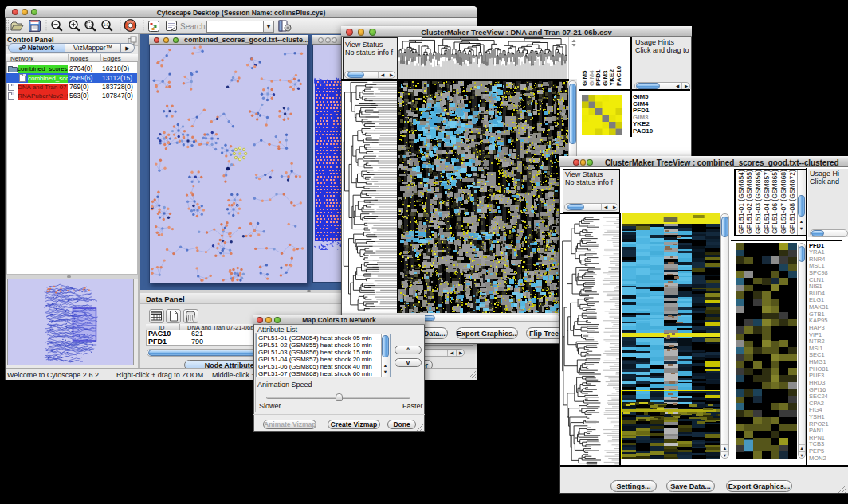 This screenshot has height=504, width=848. What do you see at coordinates (194, 27) in the screenshot?
I see `svg-text: Search:` at bounding box center [194, 27].